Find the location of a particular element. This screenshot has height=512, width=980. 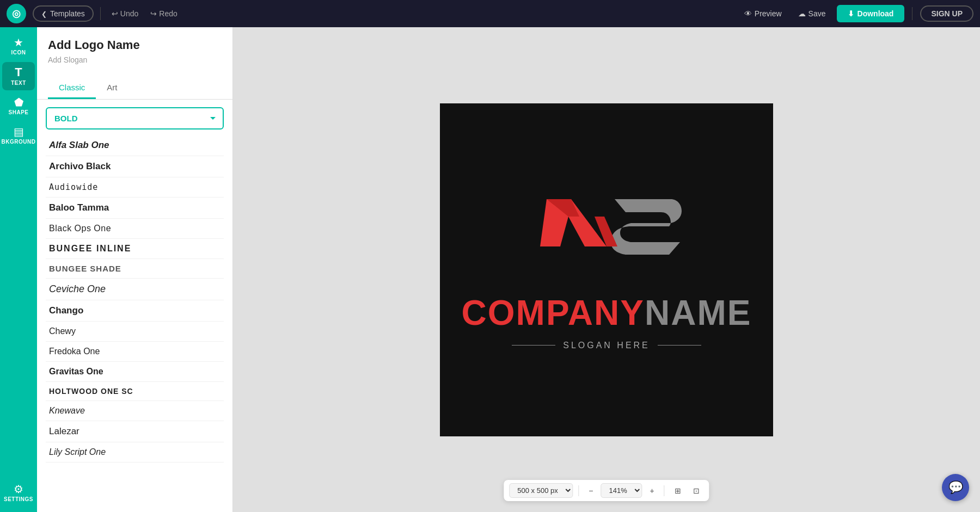

panel-subtitle: Add Slogan is located at coordinates (135, 60).